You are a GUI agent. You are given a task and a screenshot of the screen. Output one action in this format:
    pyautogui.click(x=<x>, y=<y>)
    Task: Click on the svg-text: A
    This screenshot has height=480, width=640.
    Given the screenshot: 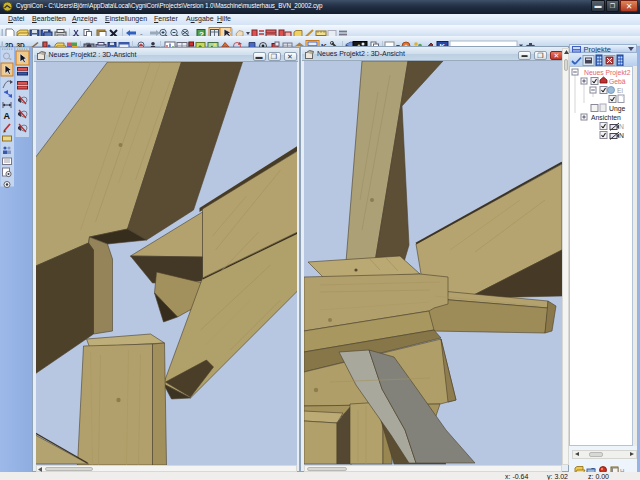 What is the action you would take?
    pyautogui.click(x=8, y=116)
    